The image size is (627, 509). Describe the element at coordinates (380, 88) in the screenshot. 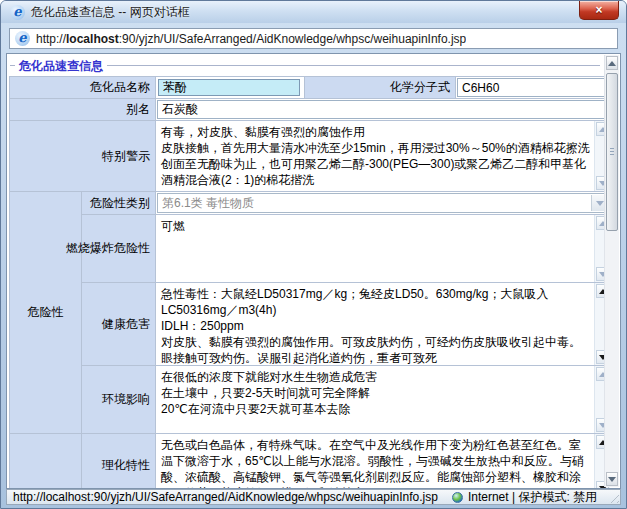

I see `formula-label: 化学分子式` at that location.